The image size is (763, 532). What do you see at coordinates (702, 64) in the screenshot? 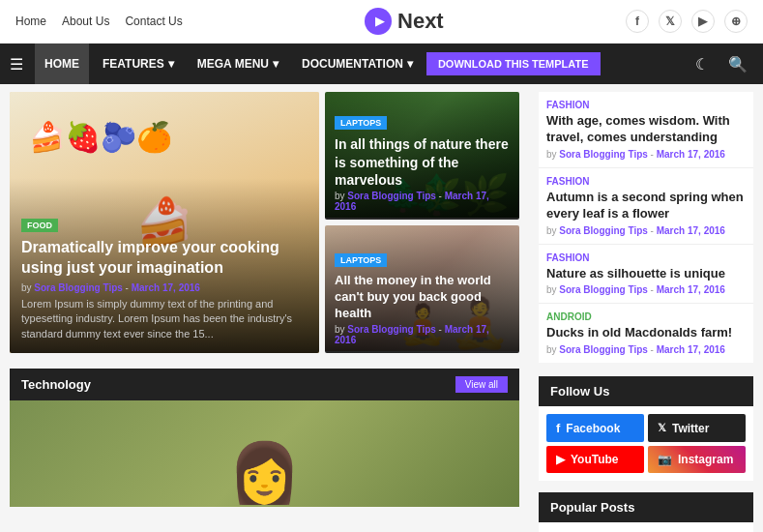
I see `dark-mode-icon: ☾` at bounding box center [702, 64].